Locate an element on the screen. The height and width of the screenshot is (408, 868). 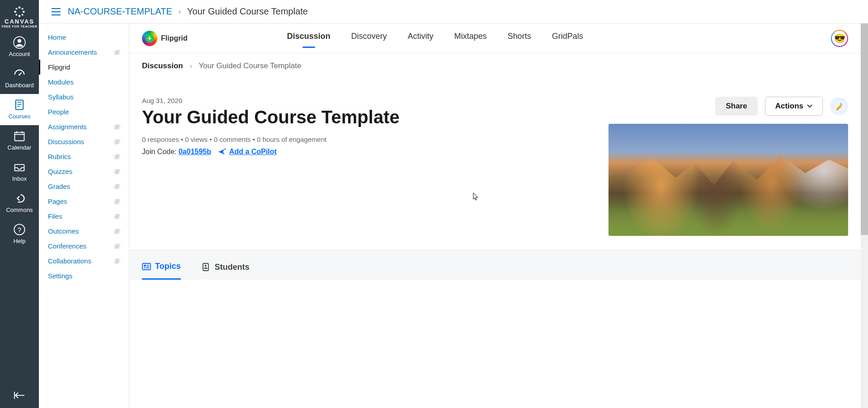
coursenav-item-home: Home is located at coordinates (84, 37).